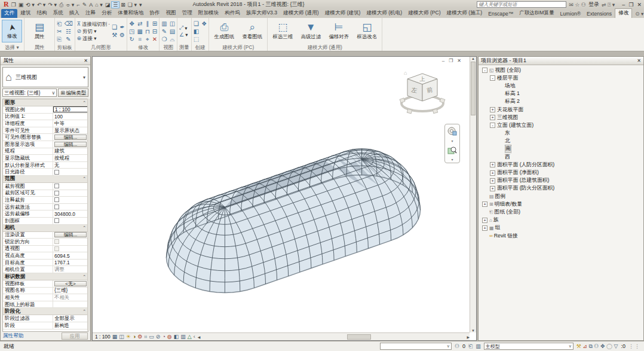 The height and width of the screenshot is (351, 644). What do you see at coordinates (561, 196) in the screenshot?
I see `tree-node-图例: ▤图例` at bounding box center [561, 196].